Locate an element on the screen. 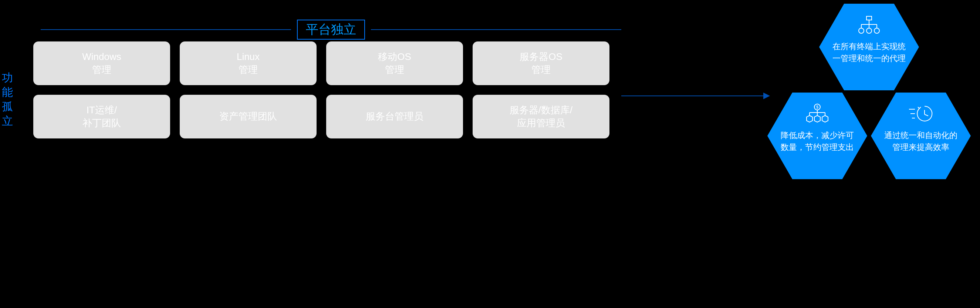  arrow-right-icon is located at coordinates (695, 96).